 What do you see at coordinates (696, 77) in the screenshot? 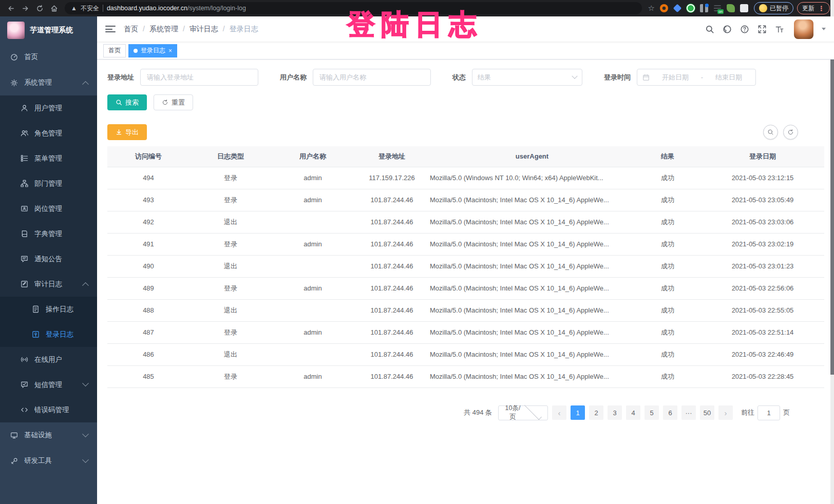
I see `date-range-picker: 开始日期 - 结束日期` at bounding box center [696, 77].